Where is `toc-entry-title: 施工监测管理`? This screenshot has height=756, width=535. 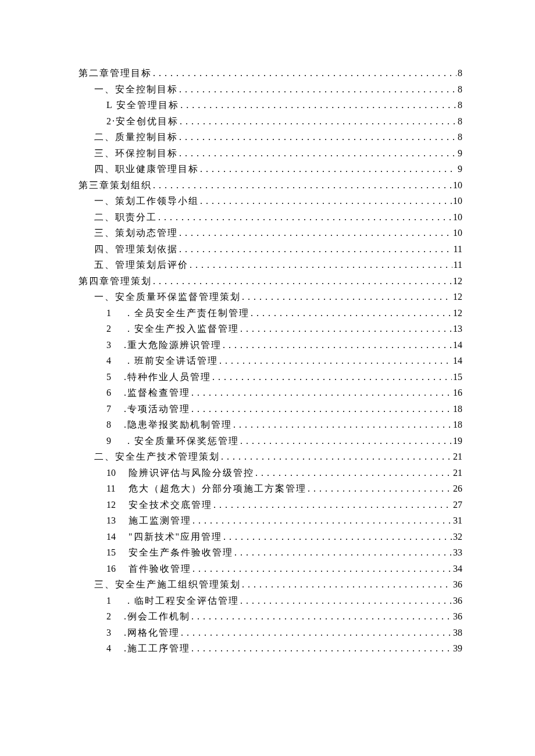
toc-entry-title: 施工监测管理 is located at coordinates (160, 521).